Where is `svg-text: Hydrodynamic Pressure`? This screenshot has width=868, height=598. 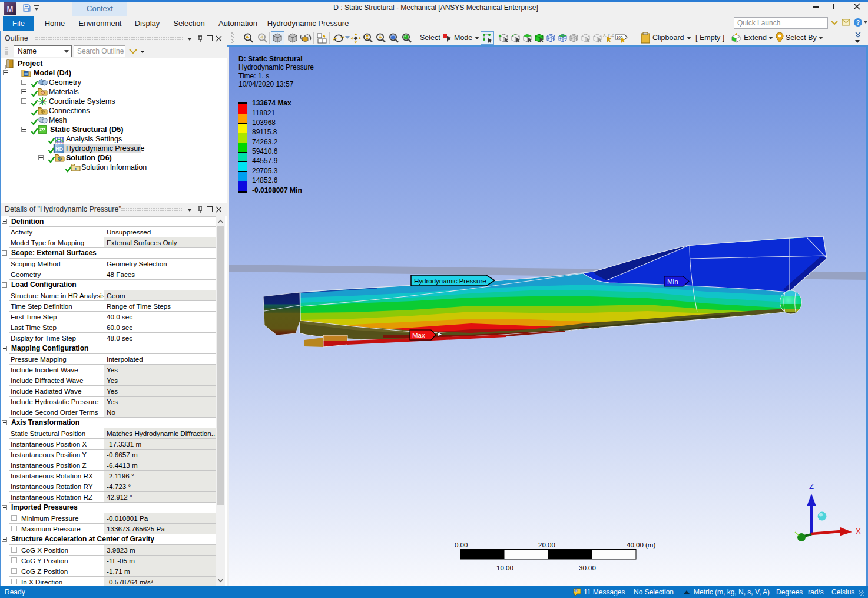 svg-text: Hydrodynamic Pressure is located at coordinates (450, 281).